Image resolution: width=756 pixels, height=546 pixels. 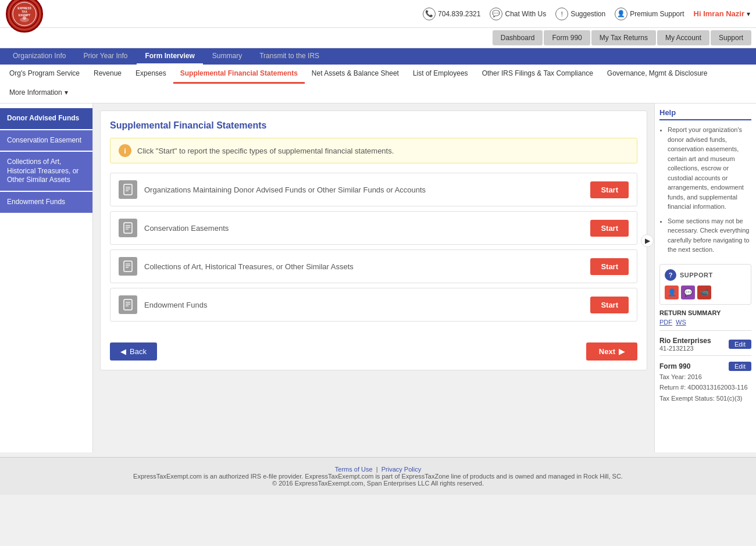 I want to click on footer-links: Terms of Use | Privacy Policy, so click(x=378, y=469).